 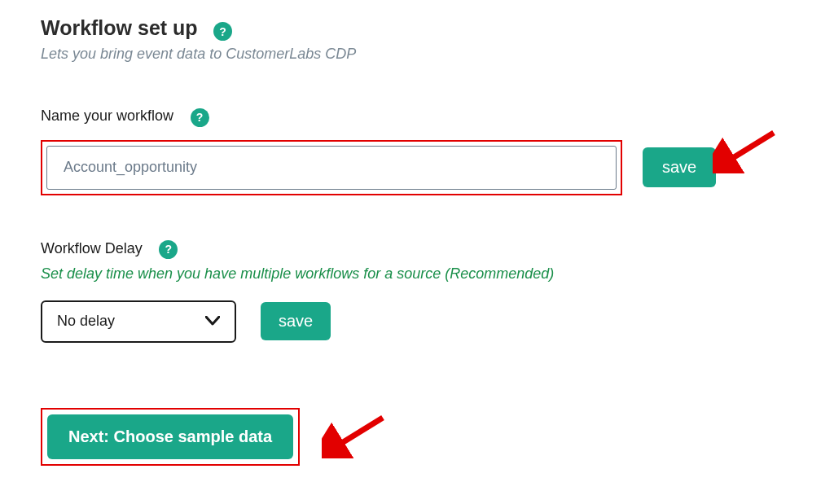 What do you see at coordinates (119, 28) in the screenshot?
I see `page-title: Workflow set up` at bounding box center [119, 28].